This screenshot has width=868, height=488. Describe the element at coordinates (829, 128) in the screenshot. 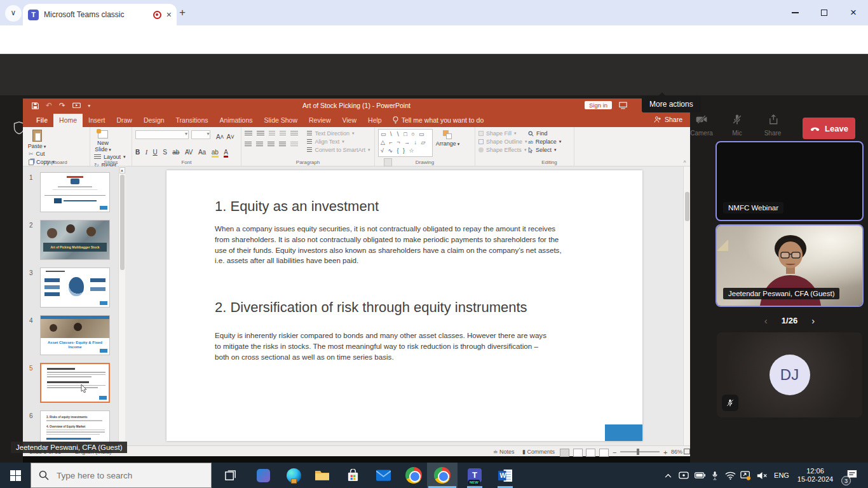

I see `leave-button: Leave` at that location.